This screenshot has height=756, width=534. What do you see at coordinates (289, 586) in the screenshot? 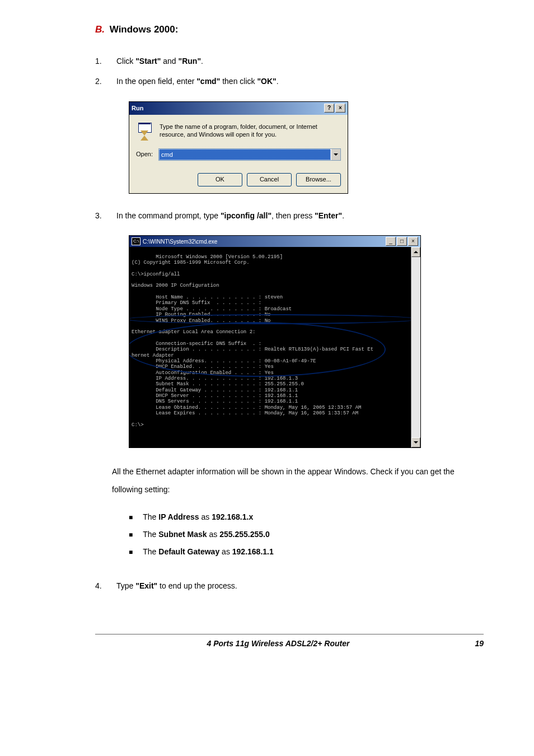
I see `step-4-wrap: 4. Type "Exit" to end up the process.` at bounding box center [289, 586].